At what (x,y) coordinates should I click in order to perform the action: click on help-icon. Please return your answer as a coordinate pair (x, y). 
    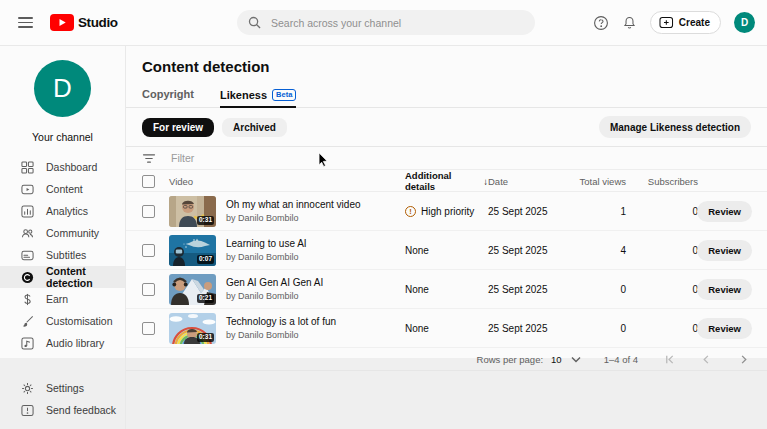
    Looking at the image, I should click on (601, 23).